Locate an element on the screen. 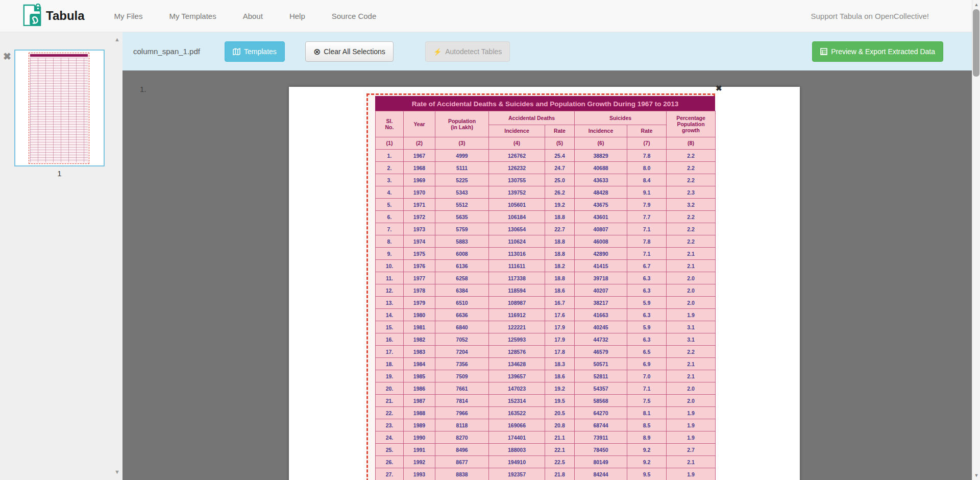 The image size is (980, 480). table-cell: 3. is located at coordinates (390, 180).